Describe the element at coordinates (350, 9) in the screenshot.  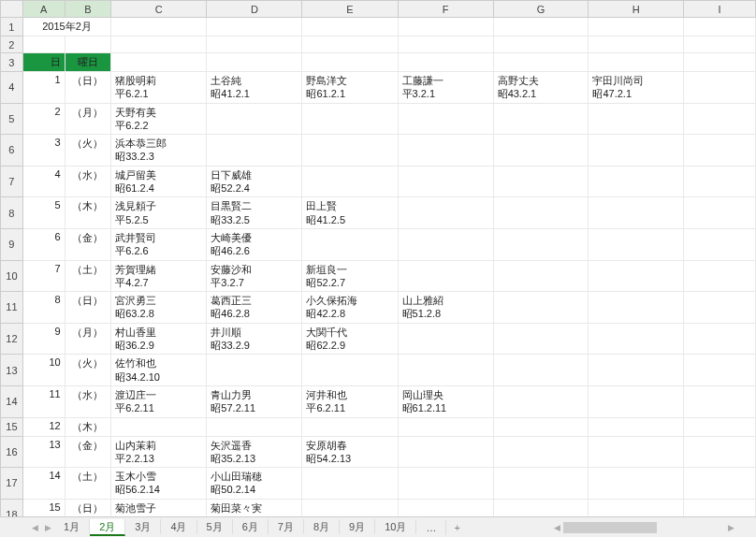
I see `col-header-E: E` at that location.